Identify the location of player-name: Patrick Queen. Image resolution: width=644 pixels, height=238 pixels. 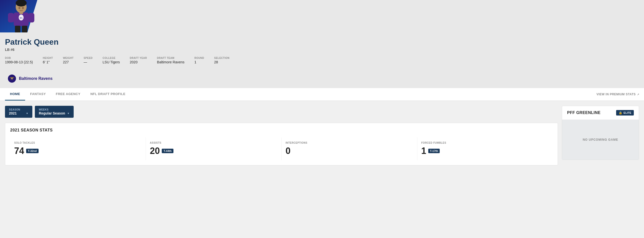
(321, 42).